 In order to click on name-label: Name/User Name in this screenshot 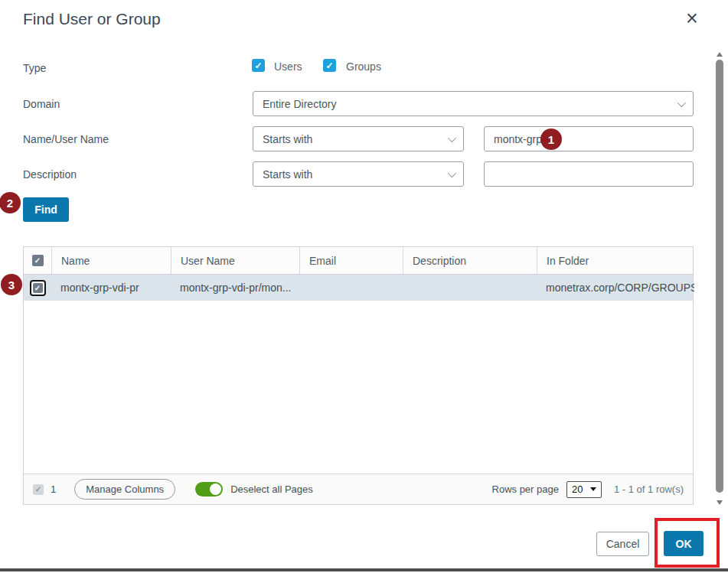, I will do `click(66, 139)`.